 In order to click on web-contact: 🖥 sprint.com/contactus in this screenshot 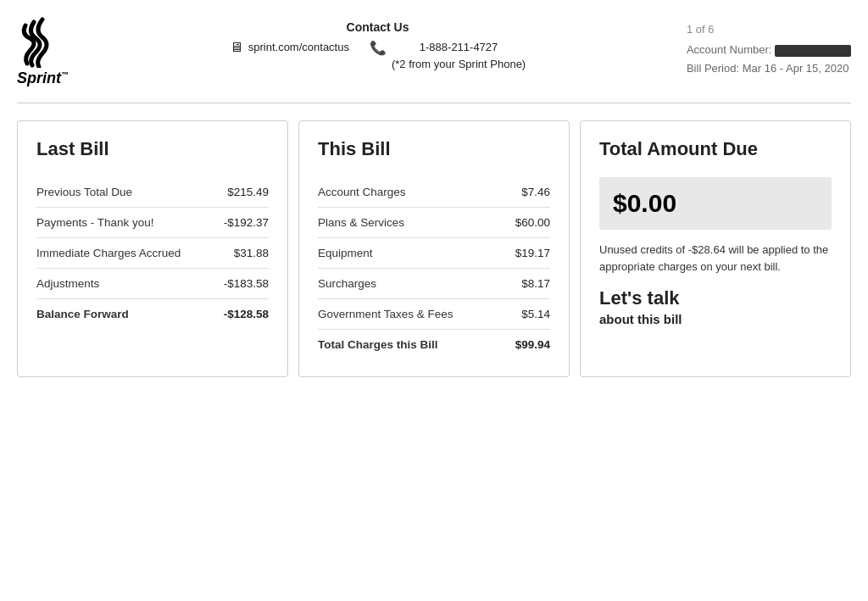, I will do `click(290, 47)`.